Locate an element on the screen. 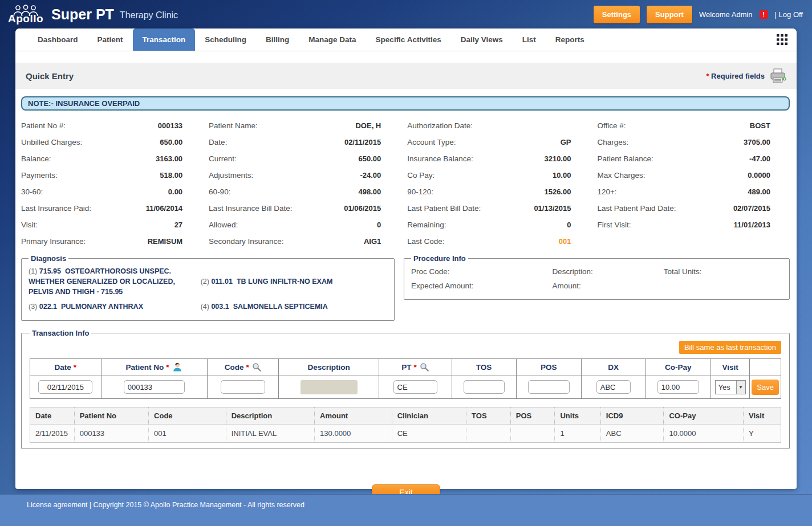 The width and height of the screenshot is (812, 526). transaction-grid: Date Patient No Code Description Amount … is located at coordinates (405, 425).